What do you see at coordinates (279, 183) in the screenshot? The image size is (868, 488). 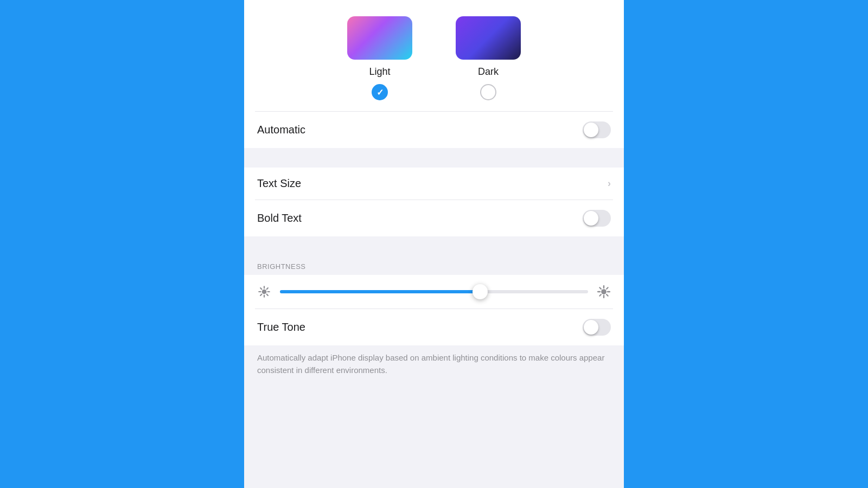 I see `text-size-label: Text Size` at bounding box center [279, 183].